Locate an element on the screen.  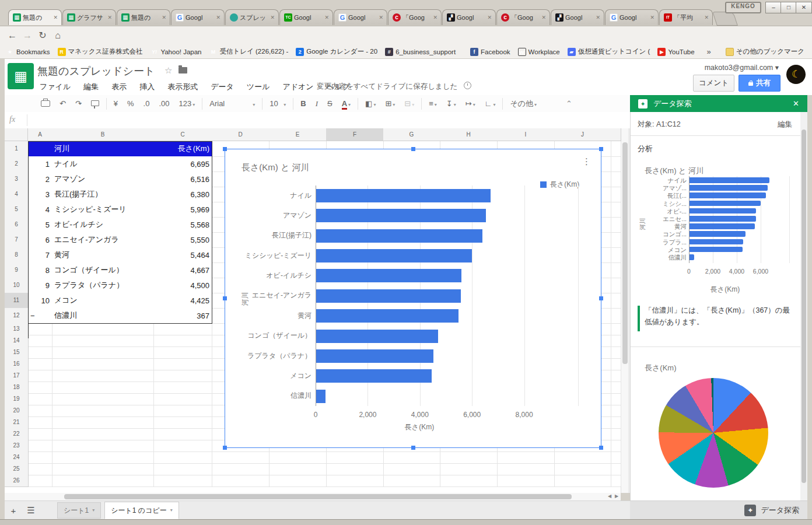
row-header-26: 26 is located at coordinates (16, 481).